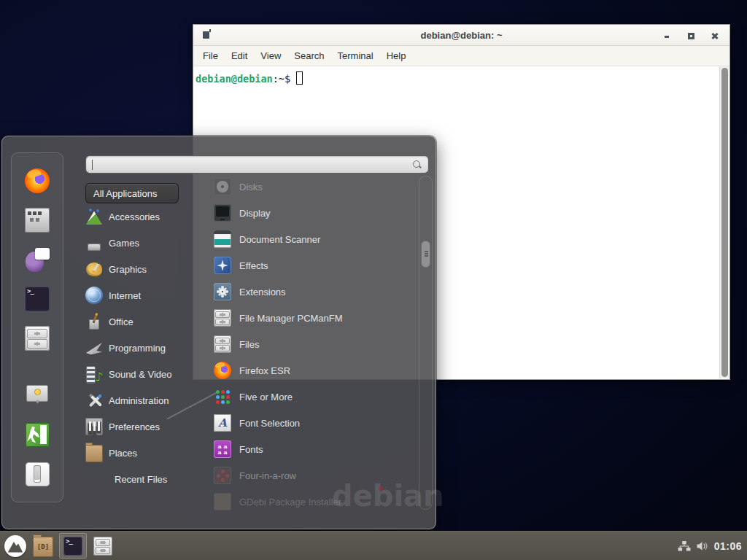 This screenshot has width=747, height=560. What do you see at coordinates (461, 35) in the screenshot?
I see `terminal-titlebar: debian@debian: ~` at bounding box center [461, 35].